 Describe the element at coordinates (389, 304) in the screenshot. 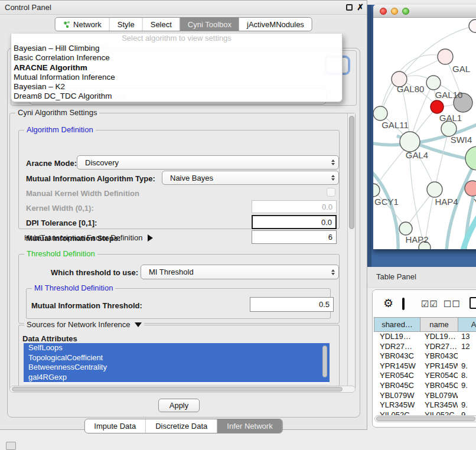

I see `gear-icon: ⚙` at that location.